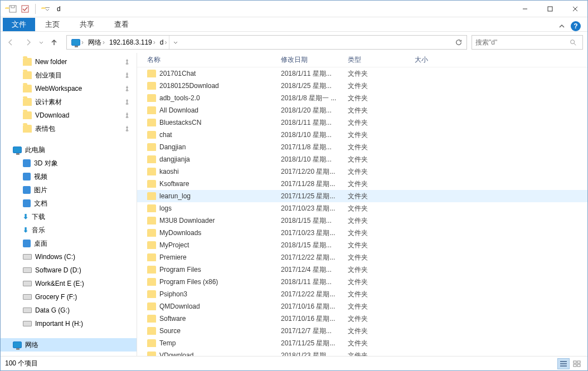 Image resolution: width=588 pixels, height=371 pixels. What do you see at coordinates (266, 42) in the screenshot?
I see `breadcrumb: › 网络› 192.168.3.119› d›` at bounding box center [266, 42].